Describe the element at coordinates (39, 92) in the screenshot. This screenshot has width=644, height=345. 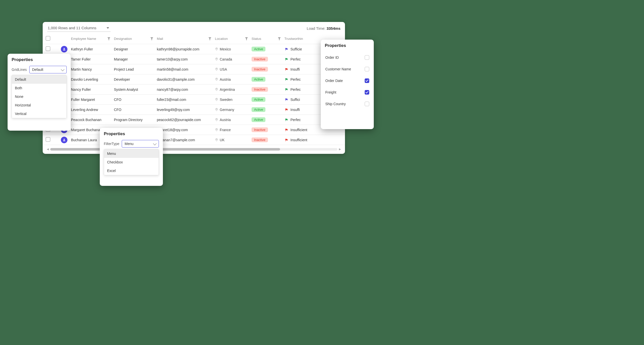
I see `properties-panel-gridlines: Properties GridLines Default DefaultBoth…` at that location.